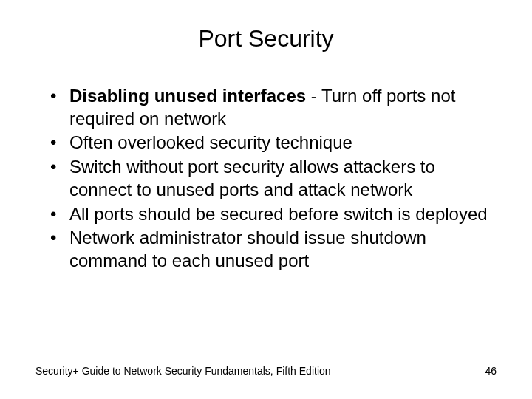 This screenshot has width=532, height=399. What do you see at coordinates (253, 178) in the screenshot?
I see `bullet-text: Switch without port security allows atta…` at bounding box center [253, 178].